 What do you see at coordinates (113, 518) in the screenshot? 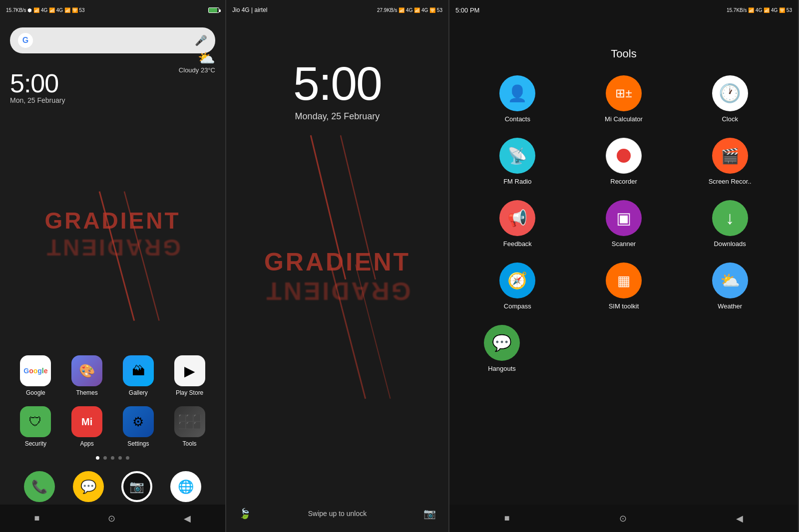
I see `nav-bar-home: ■ ⊙ ◀` at bounding box center [113, 518].